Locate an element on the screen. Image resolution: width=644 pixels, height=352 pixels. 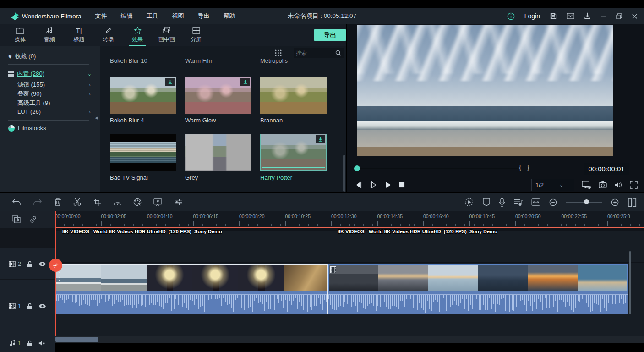
audio-mixer-icon is located at coordinates (518, 203).